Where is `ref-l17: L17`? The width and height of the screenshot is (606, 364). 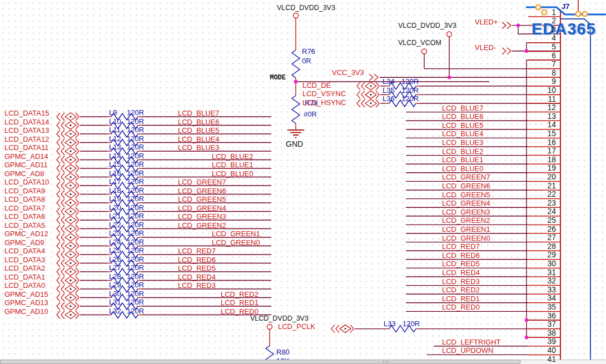
ref-l17: L17 is located at coordinates (115, 182).